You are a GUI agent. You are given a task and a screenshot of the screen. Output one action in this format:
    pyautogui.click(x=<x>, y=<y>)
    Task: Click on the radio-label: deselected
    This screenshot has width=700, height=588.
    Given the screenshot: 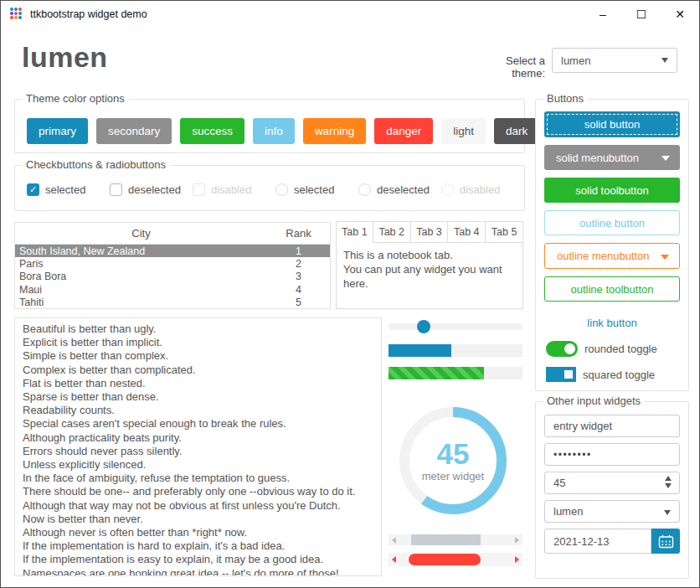 What is the action you would take?
    pyautogui.click(x=404, y=189)
    